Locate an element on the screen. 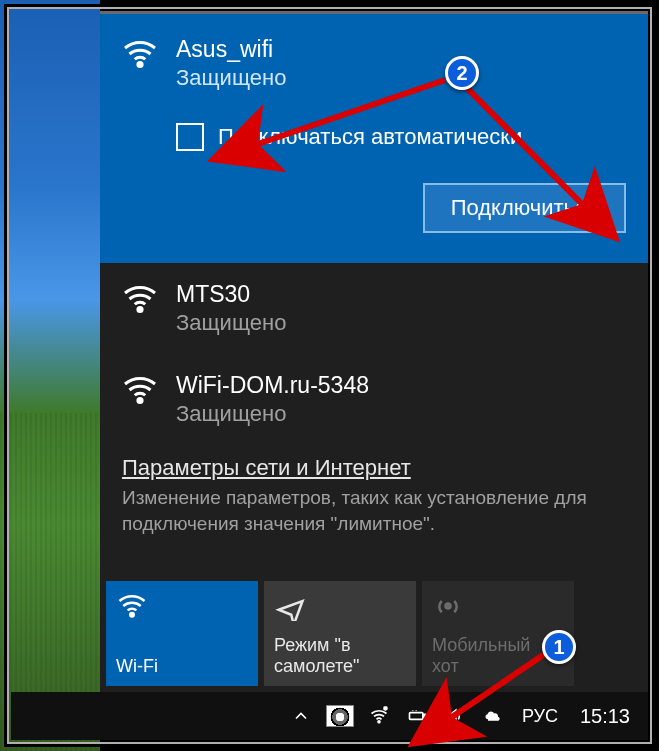 The image size is (659, 751). tile-label: Wi-Fi is located at coordinates (182, 667).